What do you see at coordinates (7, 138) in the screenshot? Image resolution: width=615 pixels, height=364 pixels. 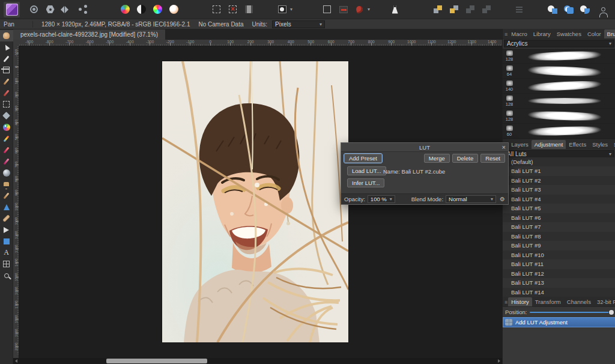 I see `paint-brush-tool` at bounding box center [7, 138].